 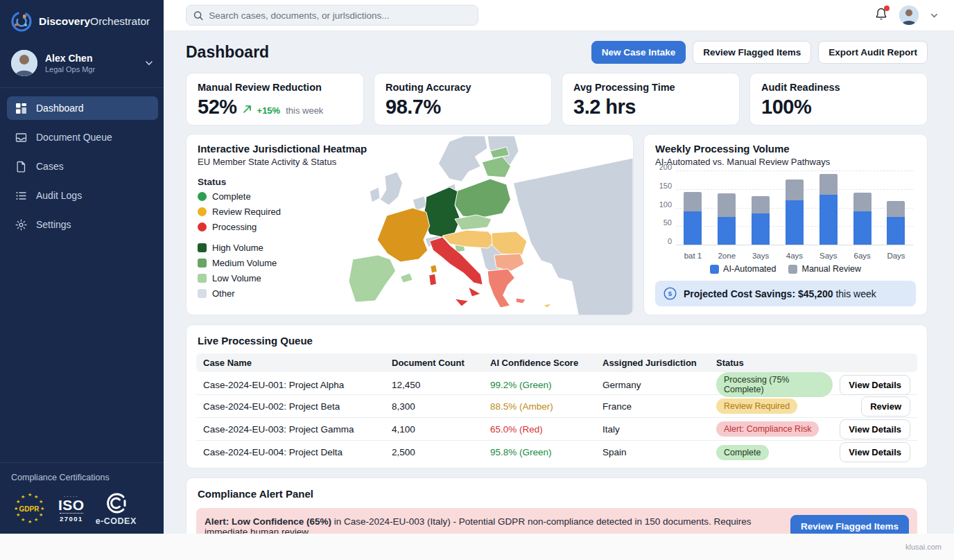 What do you see at coordinates (659, 430) in the screenshot?
I see `jurisdiction: Italy` at bounding box center [659, 430].